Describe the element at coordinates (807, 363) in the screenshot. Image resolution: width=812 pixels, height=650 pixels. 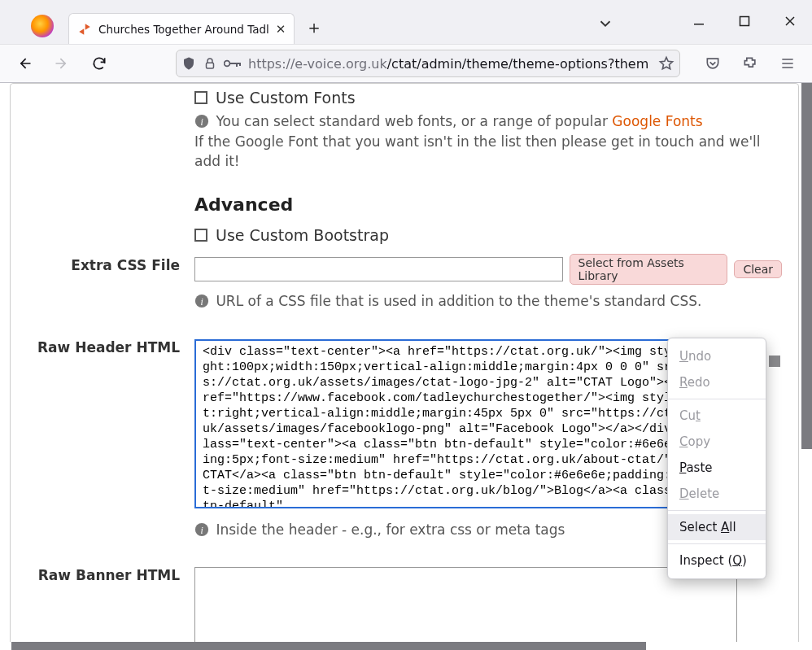
I see `viewport-scrollbar-vertical` at that location.